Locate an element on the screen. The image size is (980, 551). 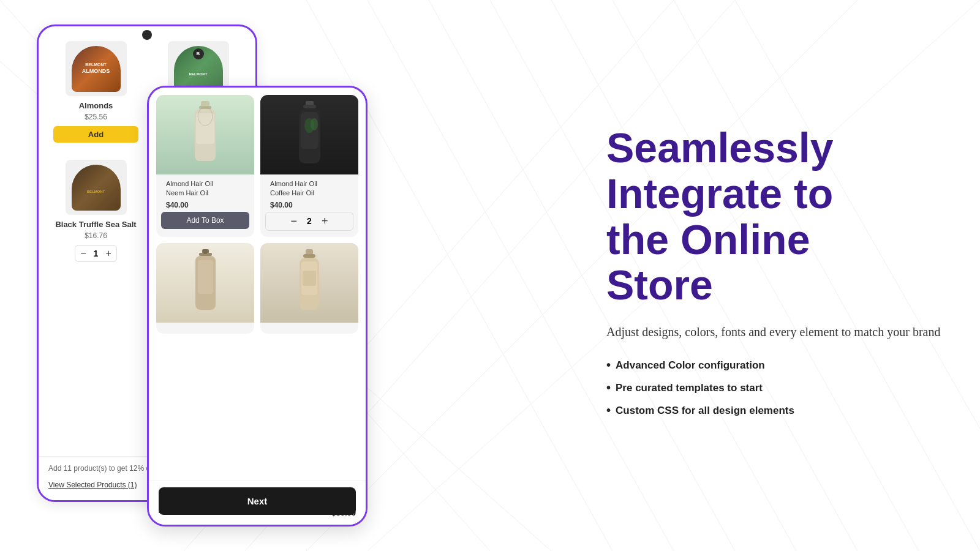
front-increase-qty: + is located at coordinates (325, 222).